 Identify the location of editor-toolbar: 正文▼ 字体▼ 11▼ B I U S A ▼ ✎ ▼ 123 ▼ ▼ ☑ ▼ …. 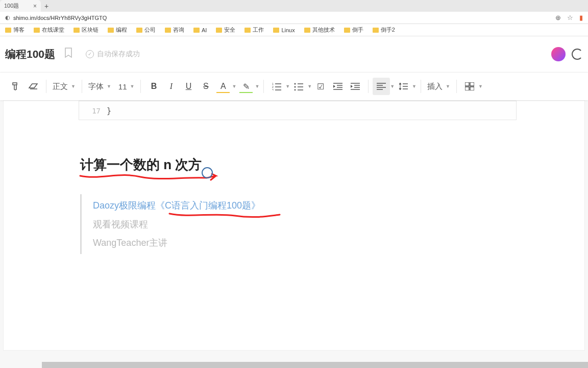
(294, 86).